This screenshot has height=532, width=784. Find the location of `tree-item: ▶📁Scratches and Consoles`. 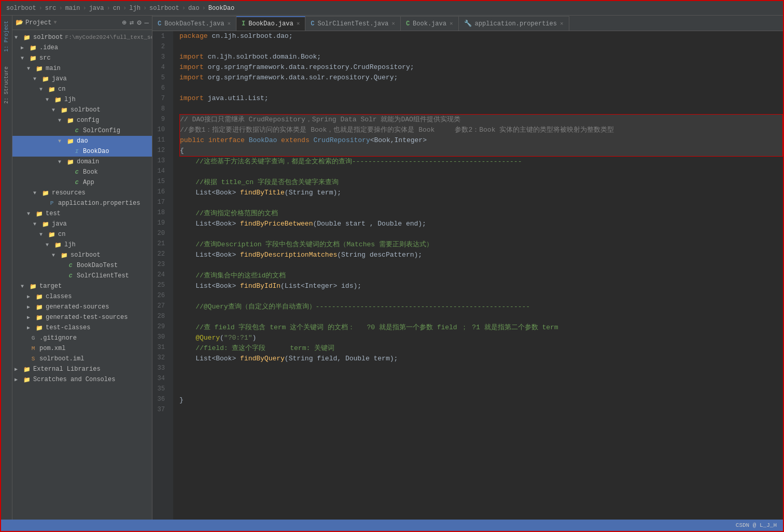

tree-item: ▶📁Scratches and Consoles is located at coordinates (82, 380).